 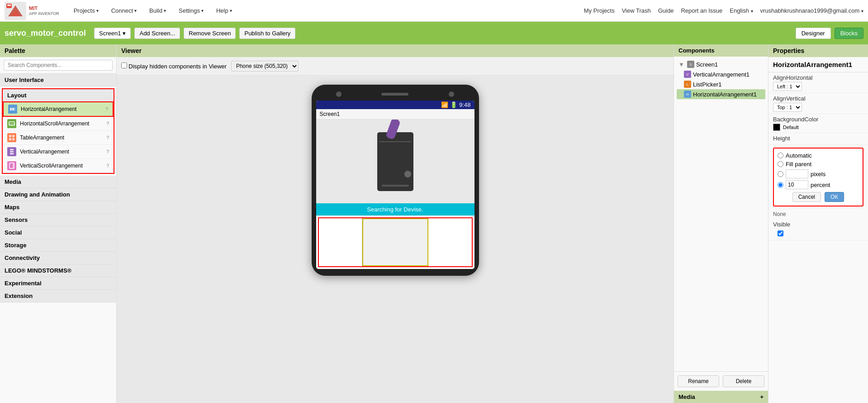 What do you see at coordinates (681, 64) in the screenshot?
I see `screen1-collapse-icon: ▼` at bounding box center [681, 64].